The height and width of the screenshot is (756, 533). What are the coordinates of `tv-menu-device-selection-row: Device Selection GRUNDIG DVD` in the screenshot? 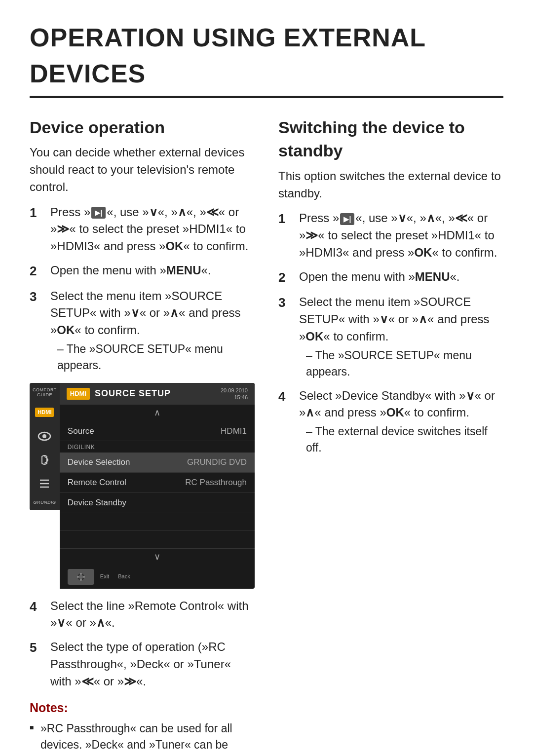 It's located at (157, 463).